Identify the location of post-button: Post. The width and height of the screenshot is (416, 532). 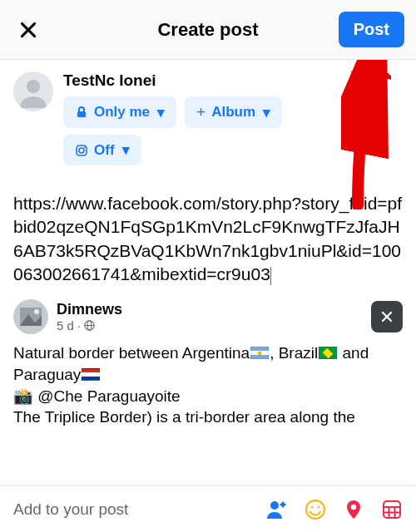
(371, 30).